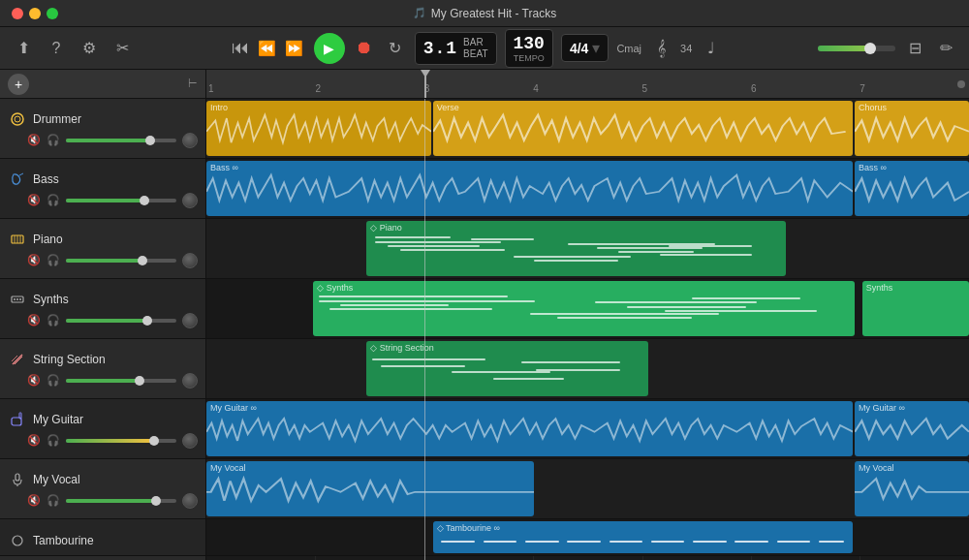 Image resolution: width=969 pixels, height=560 pixels. Describe the element at coordinates (455, 48) in the screenshot. I see `time-display: 3.1 BAR BEAT` at that location.